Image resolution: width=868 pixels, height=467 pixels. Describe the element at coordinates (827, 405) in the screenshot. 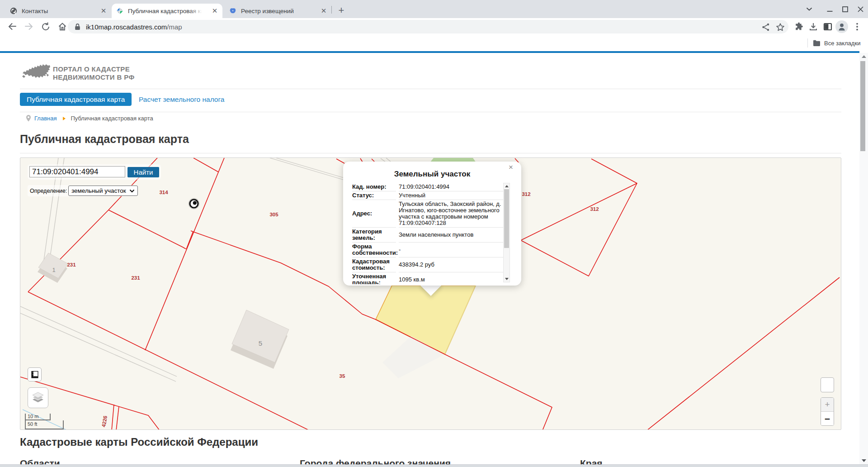

I see `zoom-in-button: +` at that location.